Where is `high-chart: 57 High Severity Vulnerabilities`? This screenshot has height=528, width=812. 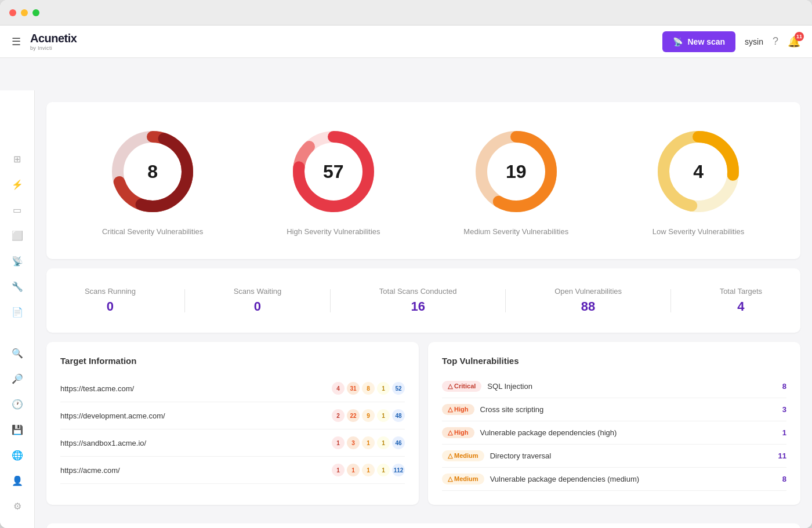
high-chart: 57 High Severity Vulnerabilities is located at coordinates (333, 181).